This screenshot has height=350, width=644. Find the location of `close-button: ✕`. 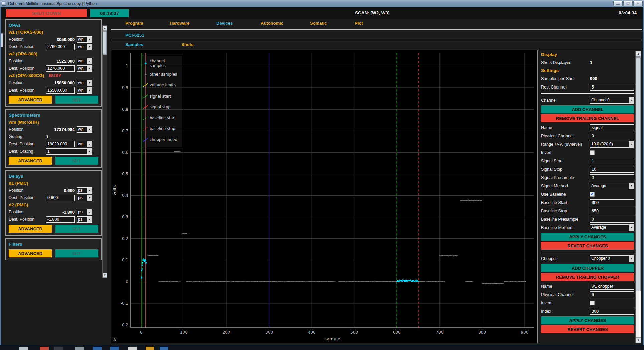

close-button: ✕ is located at coordinates (638, 3).